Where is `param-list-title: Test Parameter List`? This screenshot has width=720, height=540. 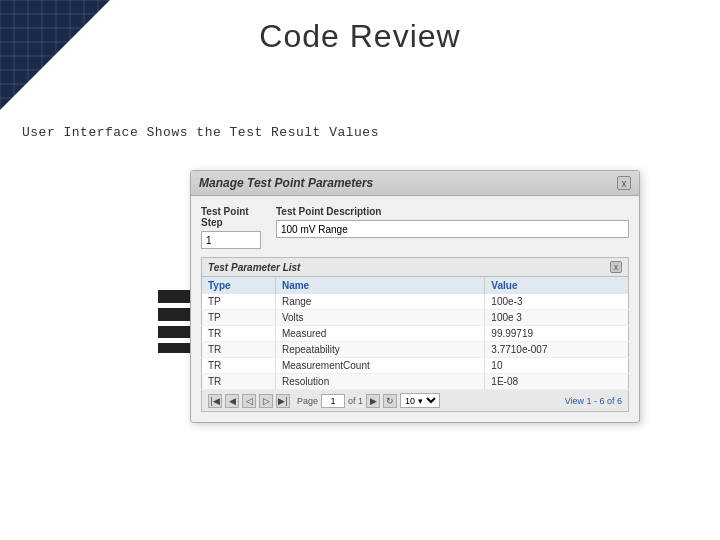
param-list-title: Test Parameter List is located at coordinates (254, 268).